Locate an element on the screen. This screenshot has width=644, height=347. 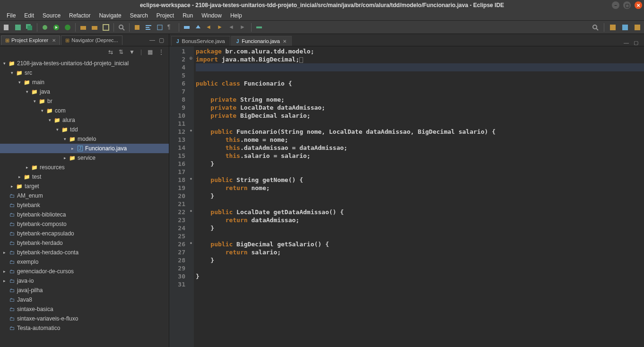
new-class-icon is located at coordinates (95, 27).